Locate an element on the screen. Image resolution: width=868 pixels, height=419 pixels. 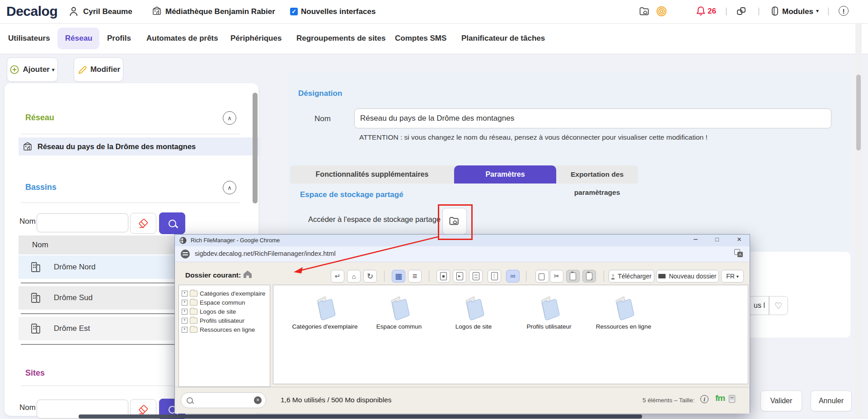
clear-search-icon: × is located at coordinates (258, 400).